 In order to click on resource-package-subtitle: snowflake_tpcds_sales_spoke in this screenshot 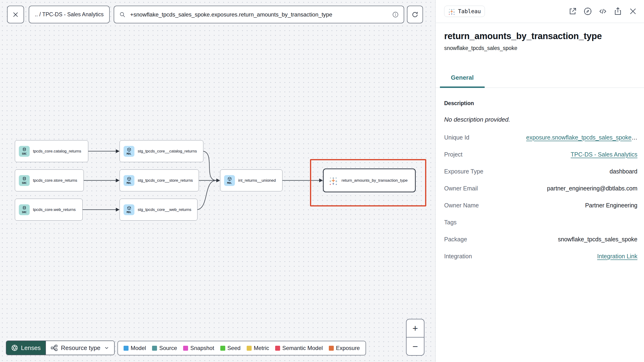, I will do `click(541, 48)`.